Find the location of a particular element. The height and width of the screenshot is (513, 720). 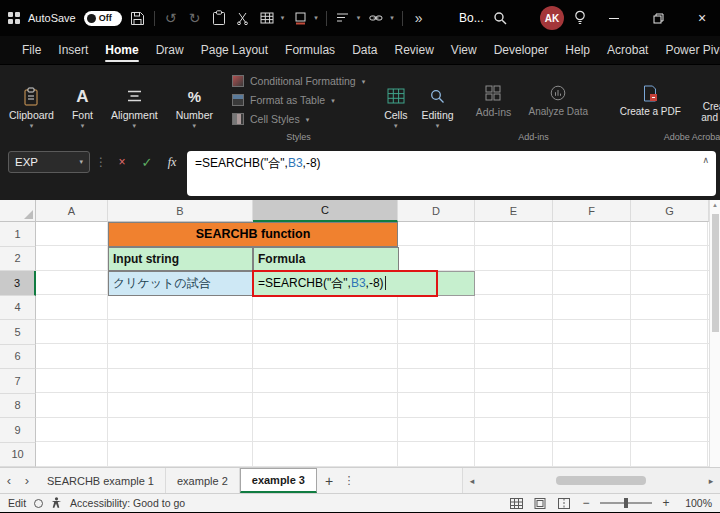

normal-view-icon is located at coordinates (516, 503).